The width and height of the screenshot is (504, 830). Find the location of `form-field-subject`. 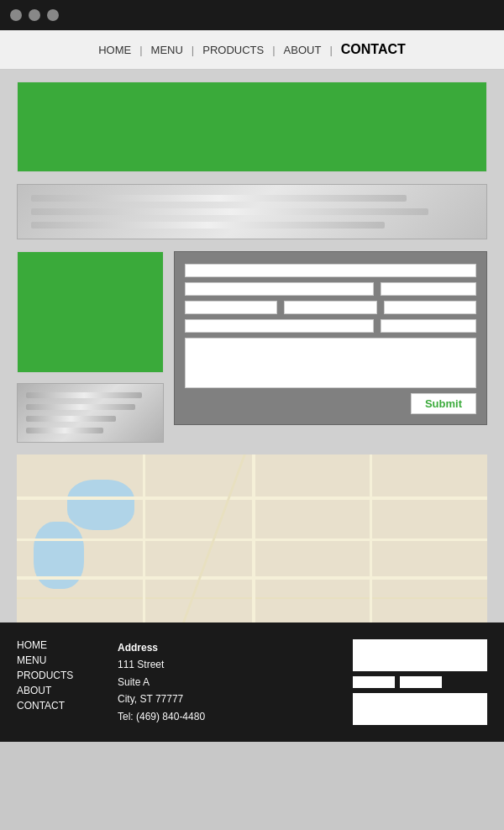

form-field-subject is located at coordinates (279, 326).